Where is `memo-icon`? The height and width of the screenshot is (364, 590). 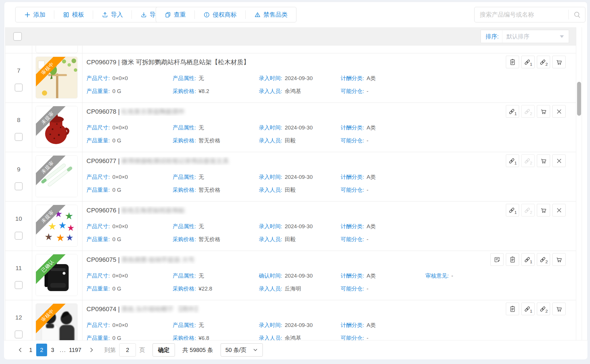 memo-icon is located at coordinates (497, 260).